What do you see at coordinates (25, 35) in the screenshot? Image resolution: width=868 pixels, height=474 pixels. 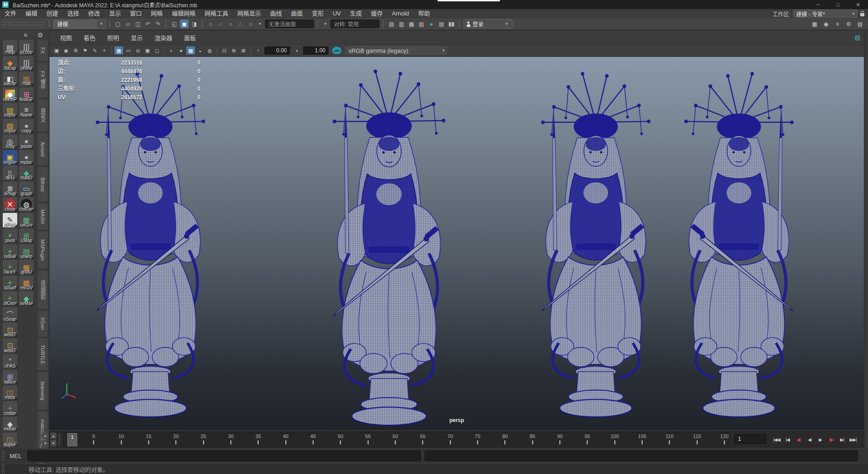 I see `shelf-menu-icon: ≡` at bounding box center [25, 35].